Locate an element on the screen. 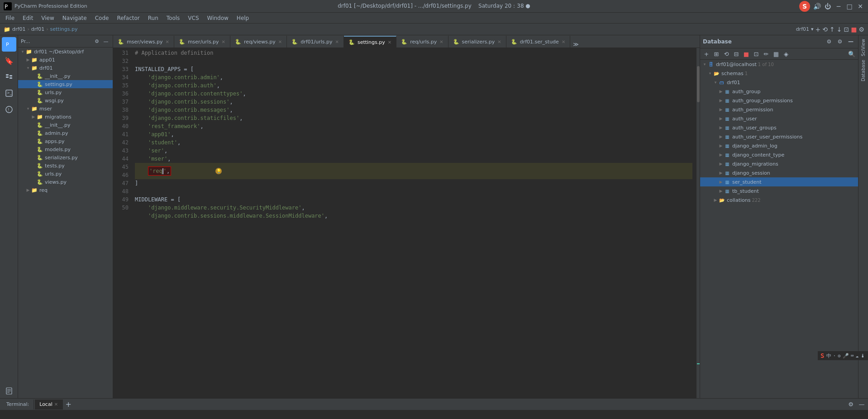 The image size is (868, 419). db-table-btn: ▦ is located at coordinates (776, 54).